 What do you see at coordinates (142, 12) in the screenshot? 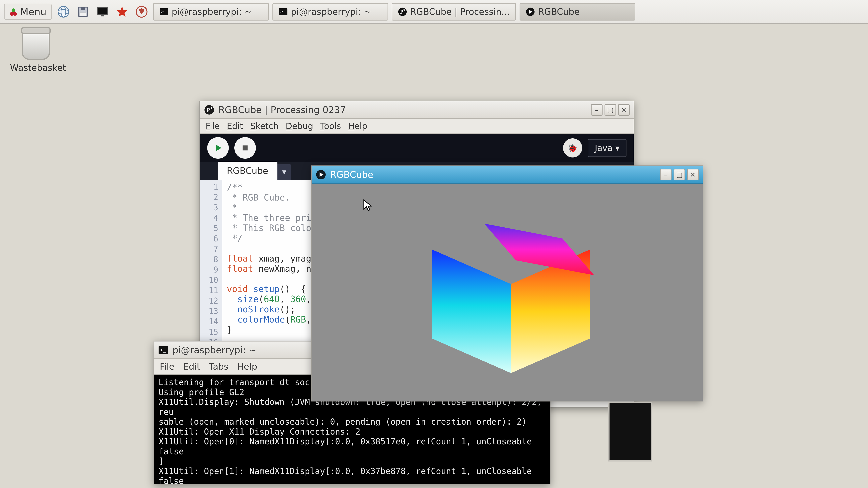
I see `wolfram-launcher` at bounding box center [142, 12].